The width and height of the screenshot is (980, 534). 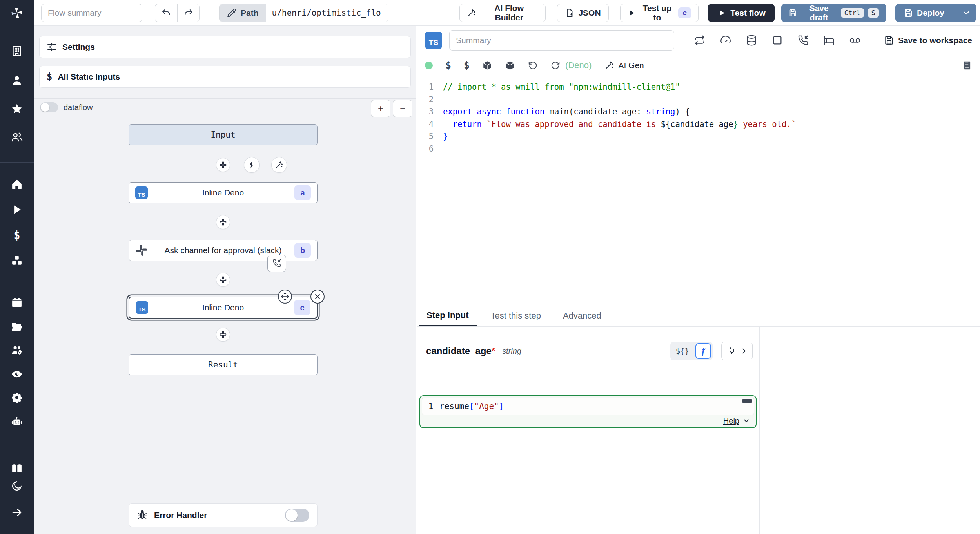 What do you see at coordinates (223, 250) in the screenshot?
I see `step-node-b: Ask channel for approval (slack) b` at bounding box center [223, 250].